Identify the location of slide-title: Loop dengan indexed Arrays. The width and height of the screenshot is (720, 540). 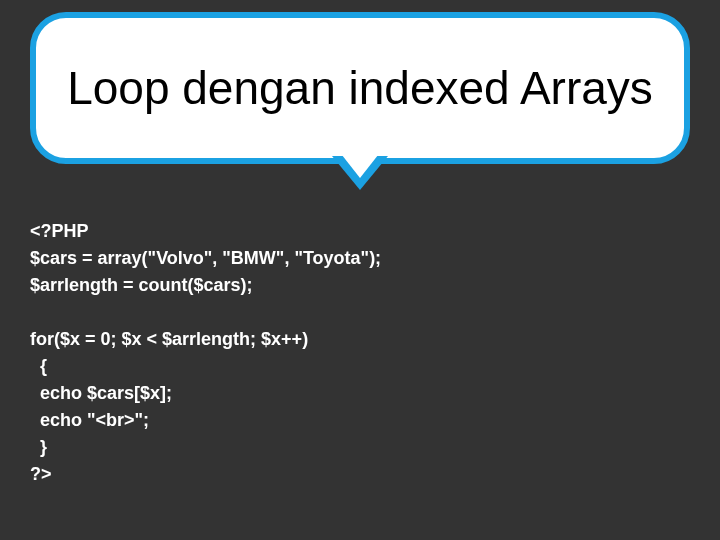
(360, 88).